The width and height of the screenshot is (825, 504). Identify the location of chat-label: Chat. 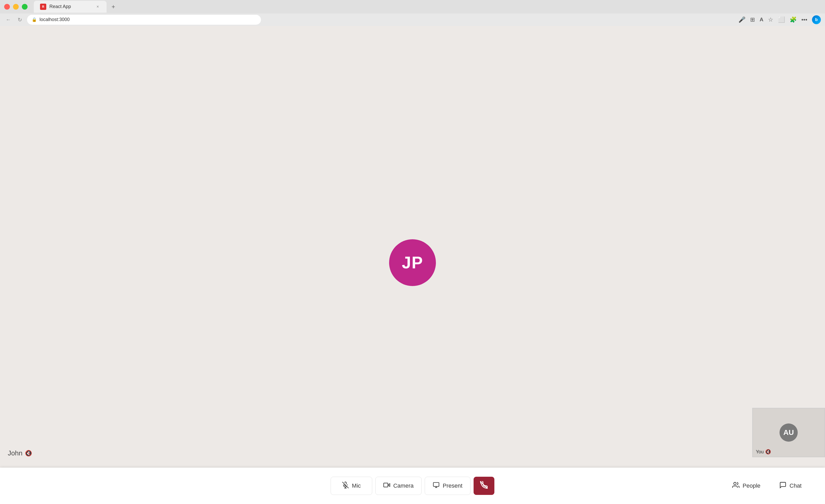
(796, 486).